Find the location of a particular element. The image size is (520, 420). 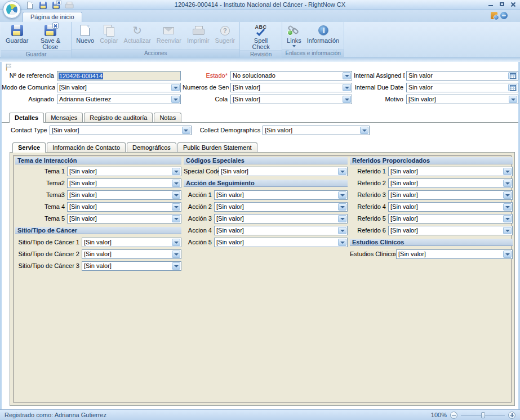

sitio-2-label: Sitio/Tipo de Cáncer 2 is located at coordinates (48, 254).